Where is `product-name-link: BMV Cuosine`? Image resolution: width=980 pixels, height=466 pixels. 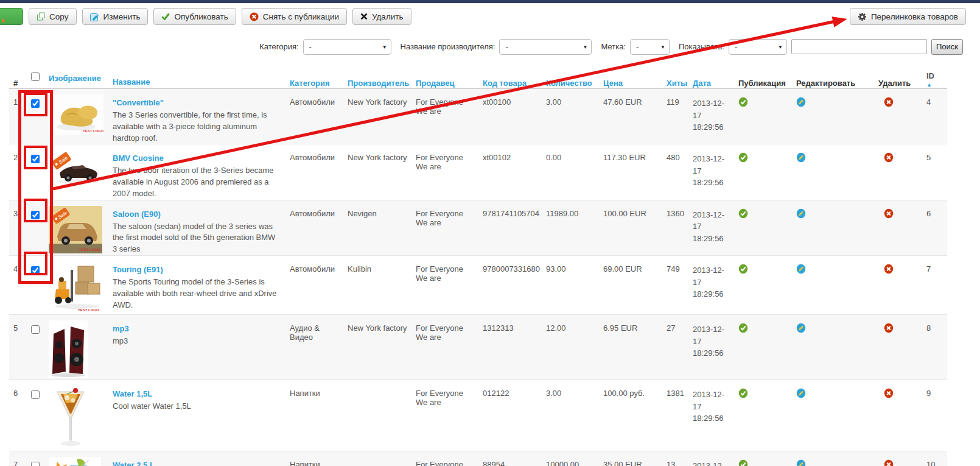
product-name-link: BMV Cuosine is located at coordinates (138, 158).